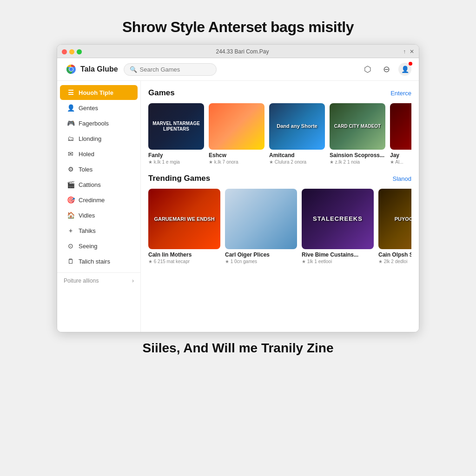 This screenshot has height=476, width=476. Describe the element at coordinates (297, 162) in the screenshot. I see `game-meta-3: ★ Clulura 2 onora` at that location.